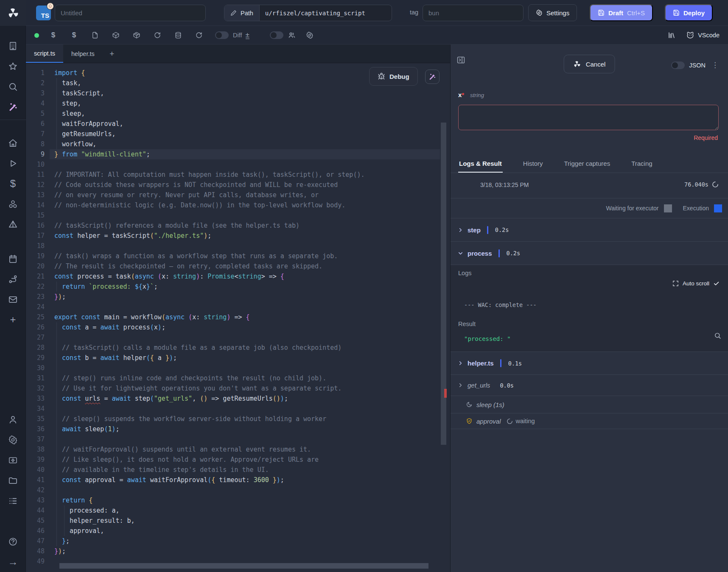 The image size is (728, 572). What do you see at coordinates (233, 154) in the screenshot?
I see `code-line-9: 9} from "windmill-client";` at bounding box center [233, 154].